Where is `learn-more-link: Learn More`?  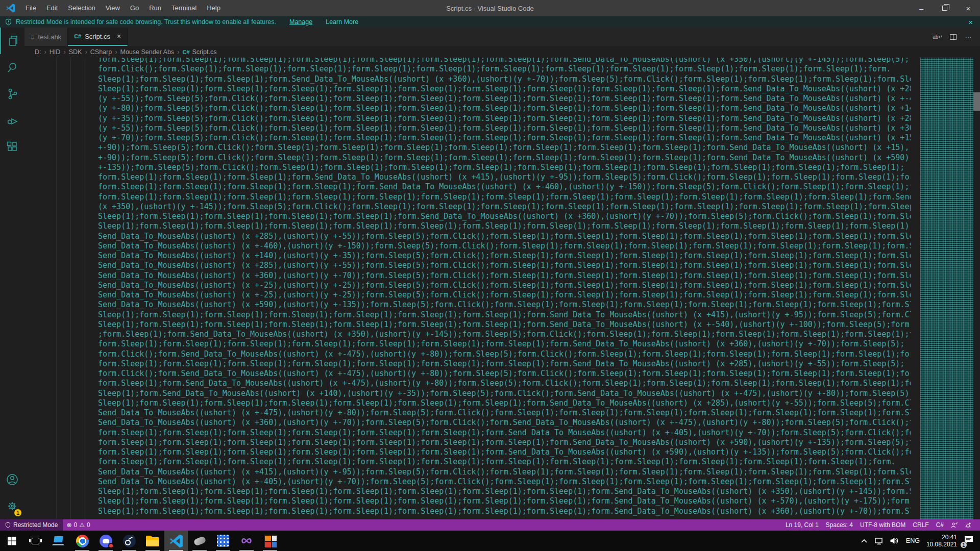 learn-more-link: Learn More is located at coordinates (342, 22).